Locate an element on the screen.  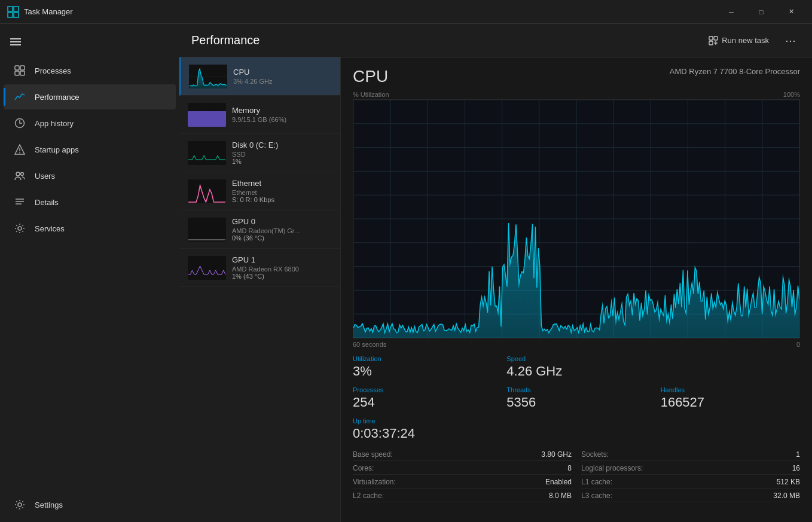
titlebar: Task Manager ─ □ ✕ is located at coordinates (406, 12).